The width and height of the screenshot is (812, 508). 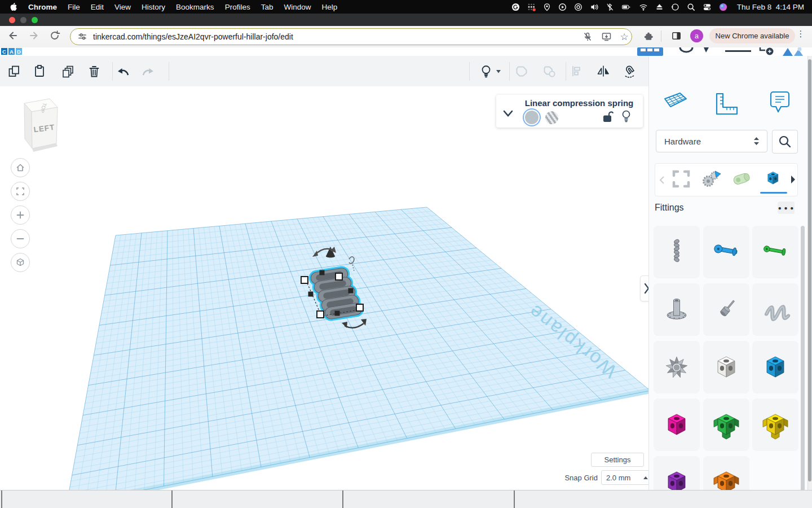 What do you see at coordinates (712, 179) in the screenshot?
I see `category-gears` at bounding box center [712, 179].